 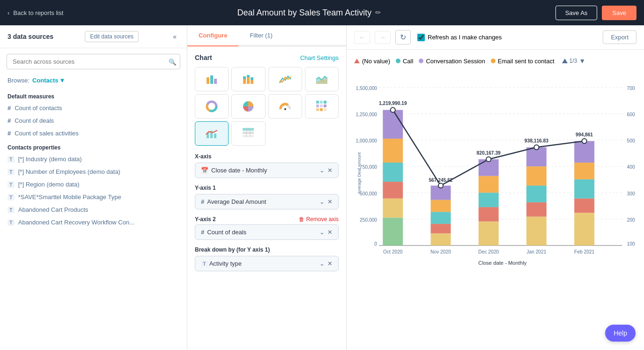 I want to click on breakdown-inner: T Activity type, so click(x=221, y=263).